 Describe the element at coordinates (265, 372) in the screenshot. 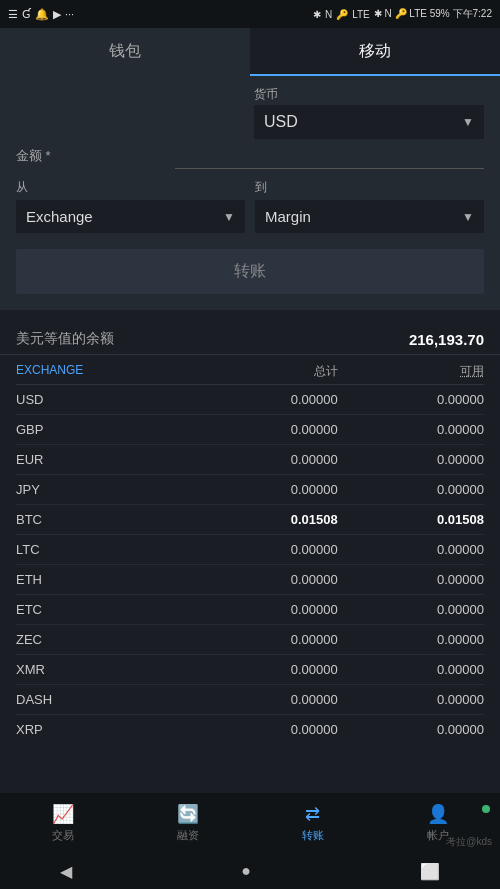

I see `col-total-label: 总计` at that location.